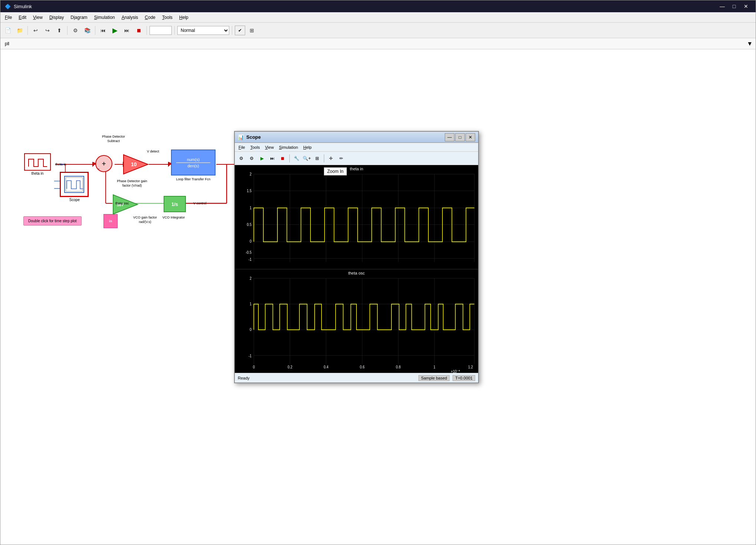 This screenshot has height=545, width=756. I want to click on scope-diagram-block: Scope, so click(75, 185).